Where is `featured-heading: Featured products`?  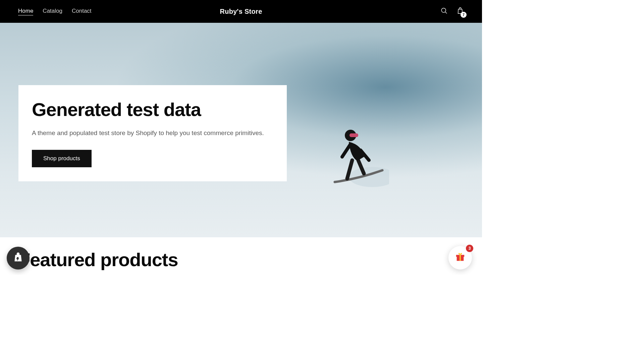
featured-heading: Featured products is located at coordinates (241, 259).